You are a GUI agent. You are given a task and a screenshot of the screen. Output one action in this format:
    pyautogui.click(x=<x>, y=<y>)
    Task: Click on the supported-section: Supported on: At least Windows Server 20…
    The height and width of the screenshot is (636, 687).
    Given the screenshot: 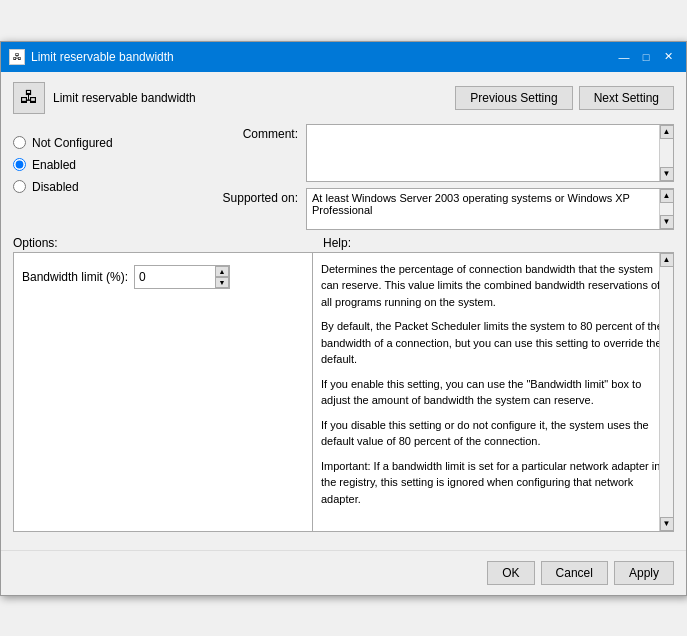 What is the action you would take?
    pyautogui.click(x=444, y=209)
    